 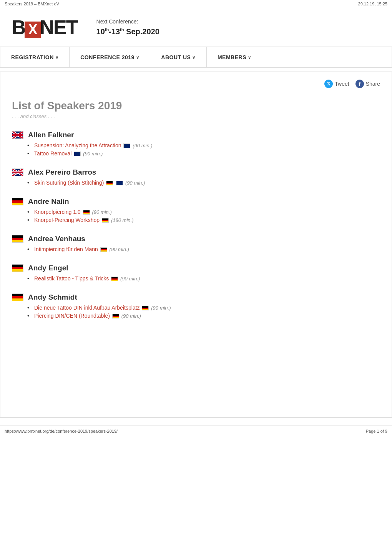 What do you see at coordinates (66, 249) in the screenshot?
I see `class-link: Intimpiercing für den Mann` at bounding box center [66, 249].